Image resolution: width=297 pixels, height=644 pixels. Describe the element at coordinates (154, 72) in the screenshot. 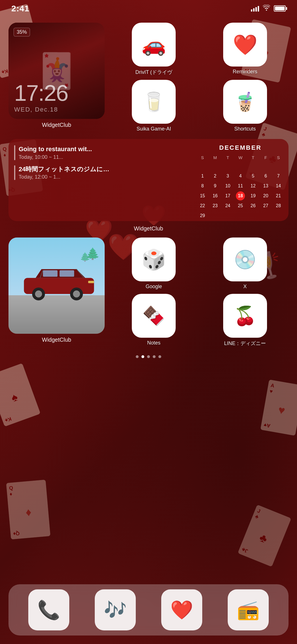

I see `drivit-label: DrivIT (ドライヴ` at that location.